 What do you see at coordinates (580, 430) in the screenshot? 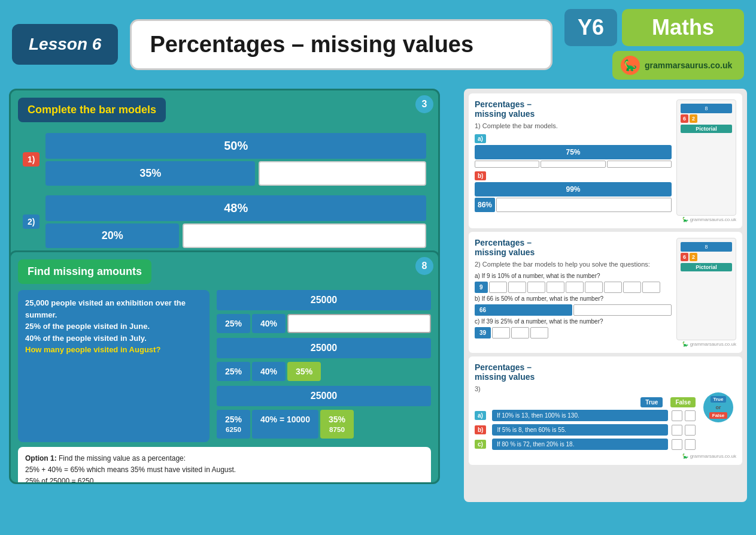
I see `tf-b-statement: If 5% is 8, then 60% is 55.` at bounding box center [580, 430].